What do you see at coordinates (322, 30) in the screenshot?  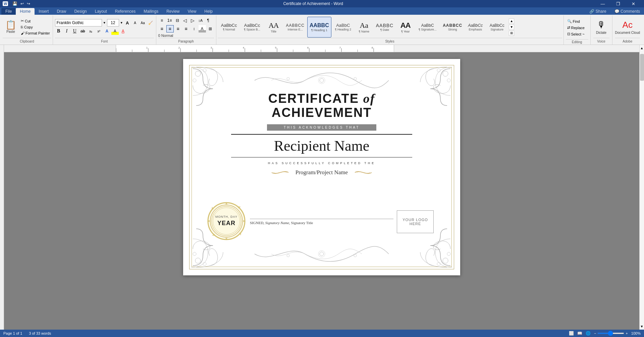 I see `ribbon: 📋 Paste ✂ Cut ⎘ Copy 🖌 Format Painter Cl…` at bounding box center [322, 30].